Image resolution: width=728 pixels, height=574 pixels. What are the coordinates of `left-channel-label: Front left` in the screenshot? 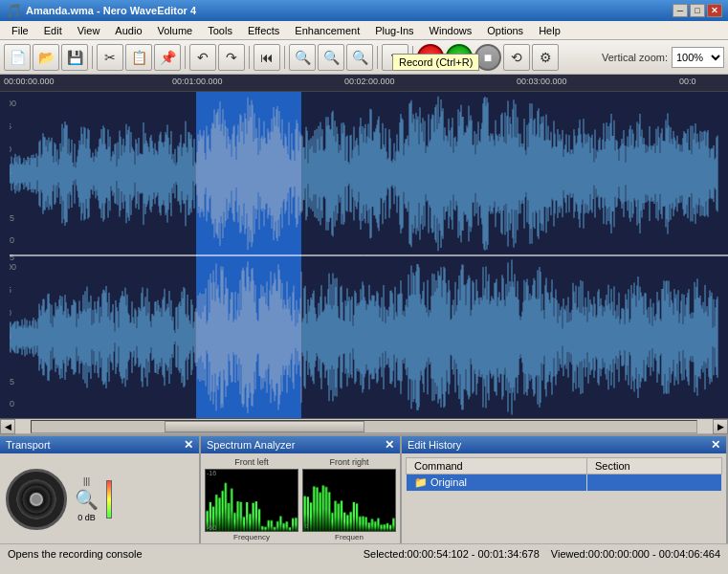 It's located at (252, 462).